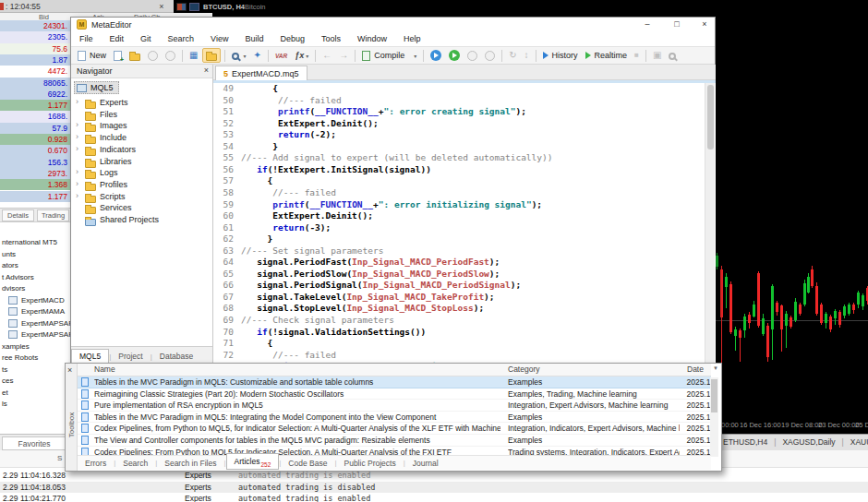 The image size is (868, 502). Describe the element at coordinates (35, 393) in the screenshot. I see `tree-item-fragment: et` at that location.